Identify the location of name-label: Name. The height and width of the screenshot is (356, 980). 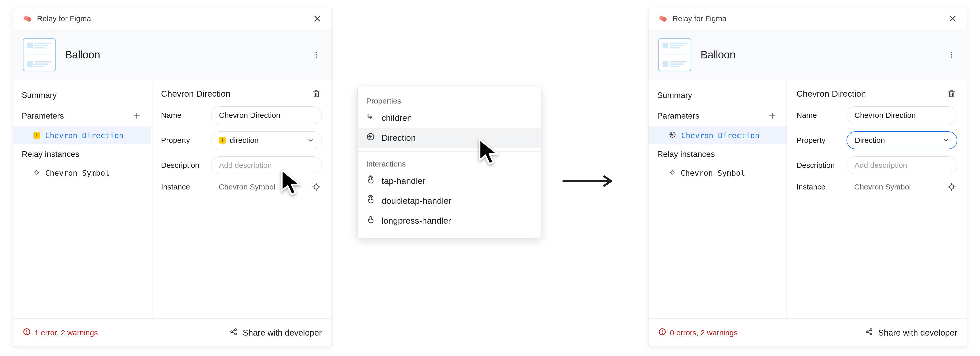
(183, 115).